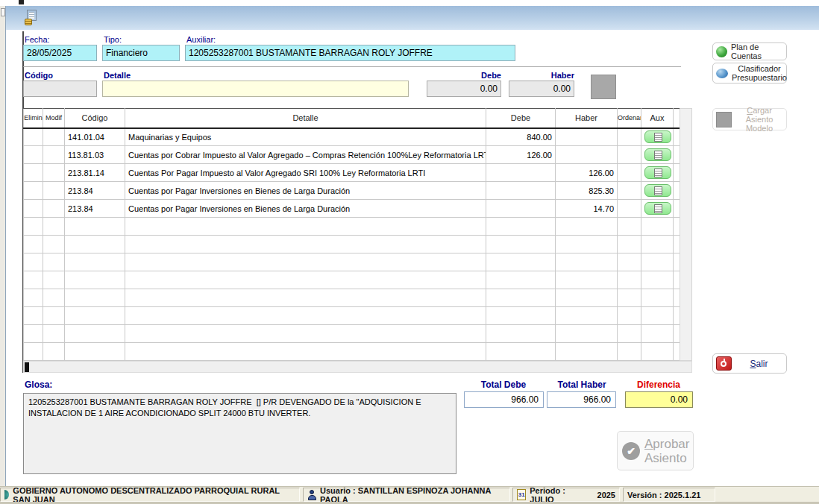  I want to click on statusbar-periodo: 31 Periodo : JULIO 2025, so click(566, 495).